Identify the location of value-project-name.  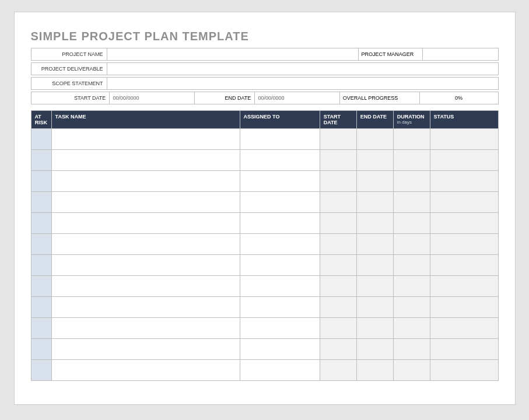
(232, 55).